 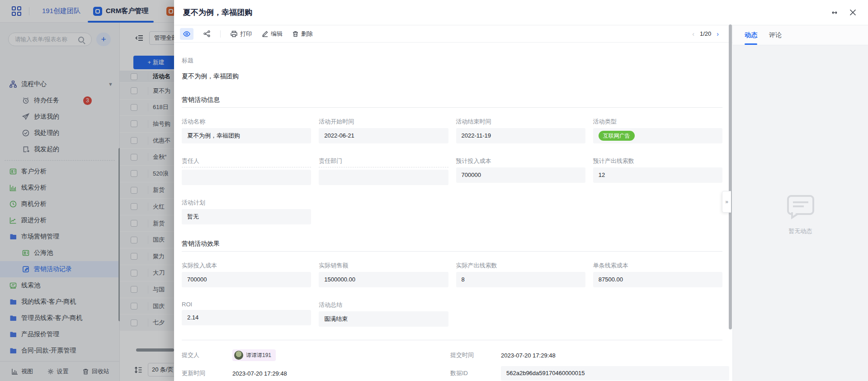 I want to click on field-start-time: 活动开始时间 2022-06-21, so click(x=383, y=130).